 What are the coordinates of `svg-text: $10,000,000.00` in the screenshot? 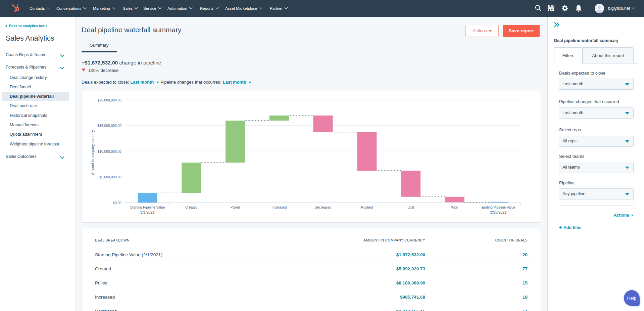 It's located at (109, 152).